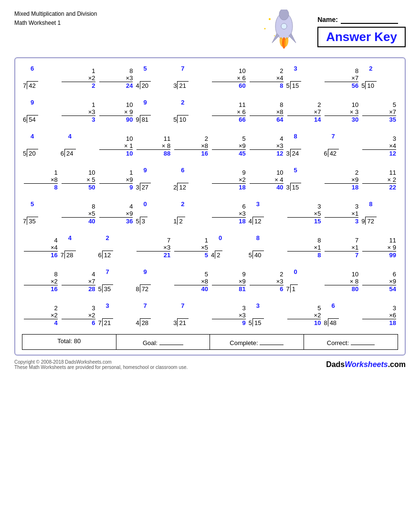  What do you see at coordinates (78, 212) in the screenshot?
I see `problem-cell-4-1: 8×540` at bounding box center [78, 212].